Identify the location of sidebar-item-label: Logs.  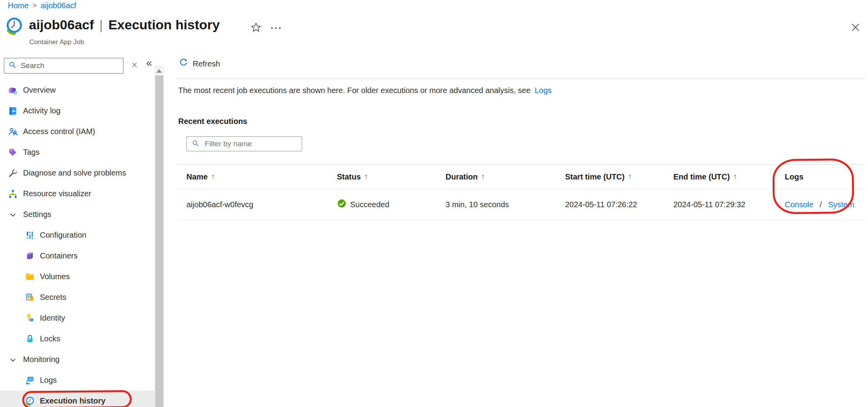
(48, 380).